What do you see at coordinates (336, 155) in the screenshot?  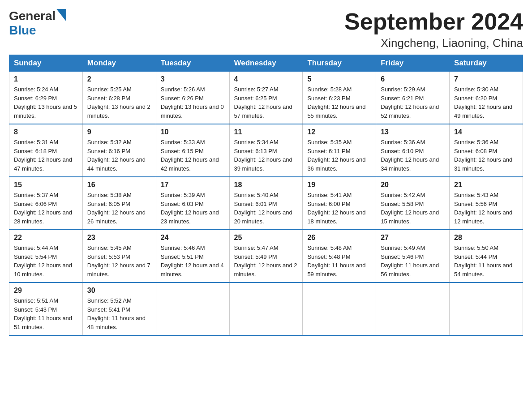 I see `day-info: Sunrise: 5:35 AMSunset: 6:11 PMDaylight:…` at bounding box center [336, 155].